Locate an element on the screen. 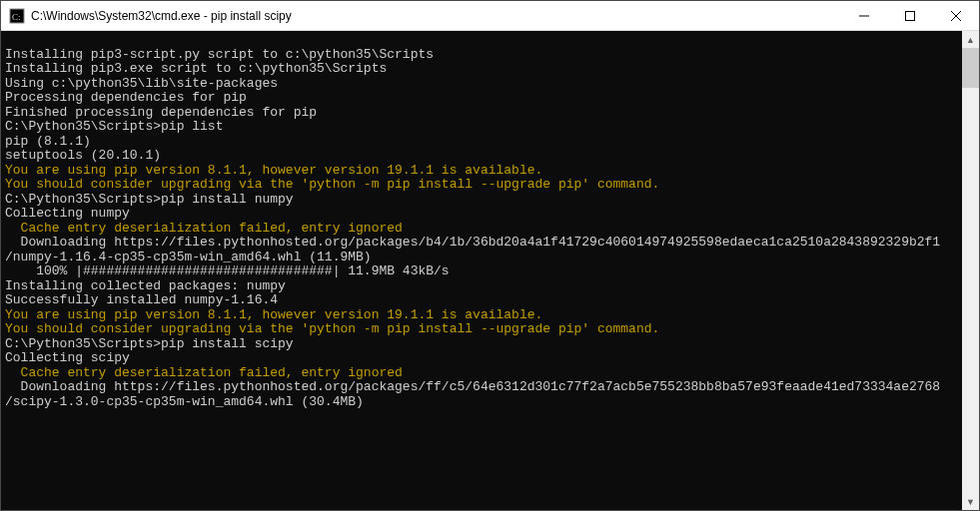  output-line: Collecting scipy is located at coordinates (482, 359).